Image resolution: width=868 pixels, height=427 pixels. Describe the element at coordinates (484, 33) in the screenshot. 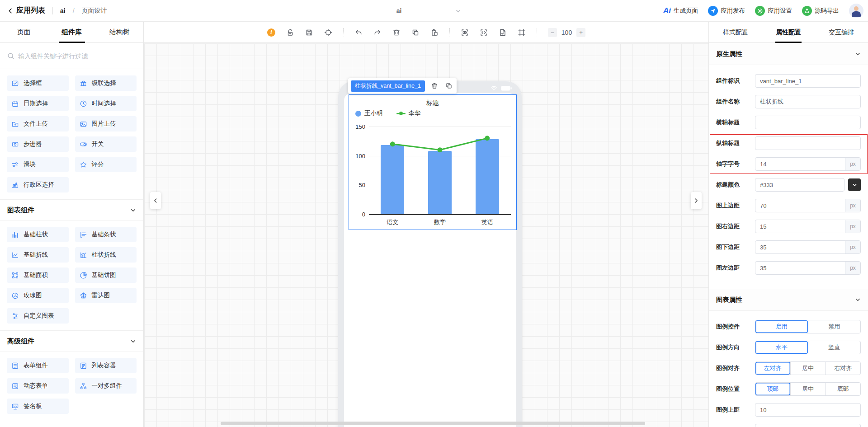

I see `code-view-icon` at that location.